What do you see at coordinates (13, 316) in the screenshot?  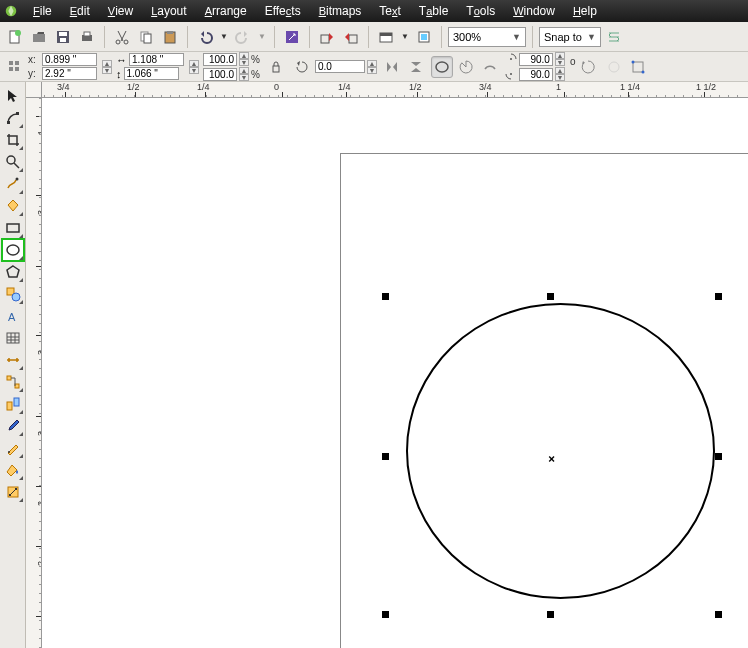 I see `text-tool: A` at bounding box center [13, 316].